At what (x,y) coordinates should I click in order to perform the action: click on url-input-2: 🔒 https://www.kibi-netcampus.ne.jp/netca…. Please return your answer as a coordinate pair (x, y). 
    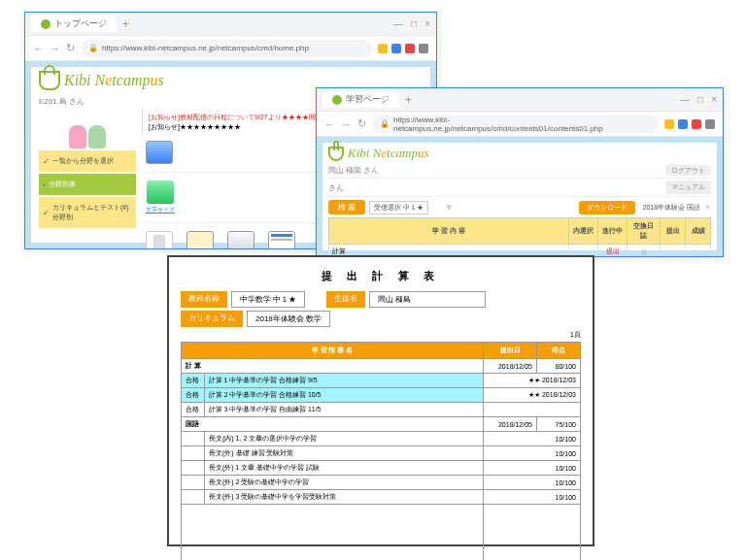
    Looking at the image, I should click on (515, 124).